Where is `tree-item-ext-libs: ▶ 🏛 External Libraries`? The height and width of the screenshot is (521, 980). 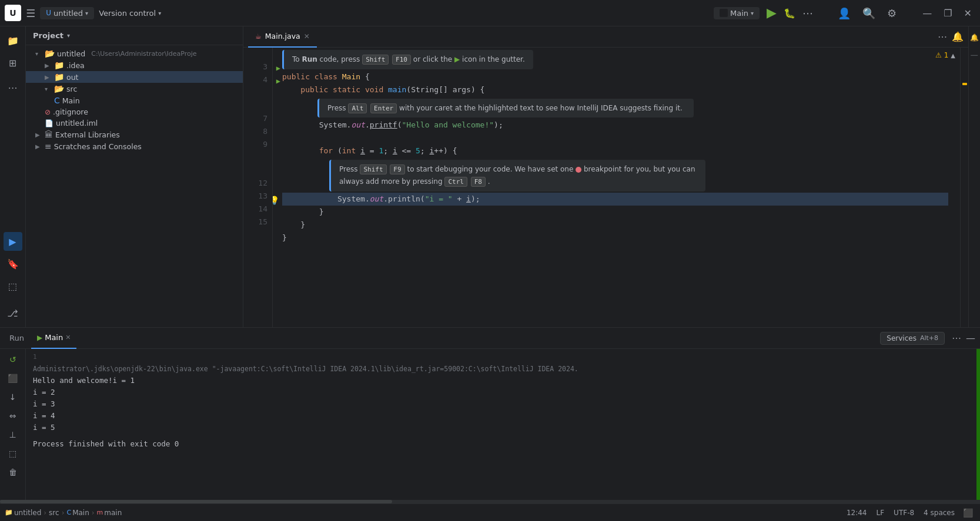
tree-item-ext-libs: ▶ 🏛 External Libraries is located at coordinates (134, 135).